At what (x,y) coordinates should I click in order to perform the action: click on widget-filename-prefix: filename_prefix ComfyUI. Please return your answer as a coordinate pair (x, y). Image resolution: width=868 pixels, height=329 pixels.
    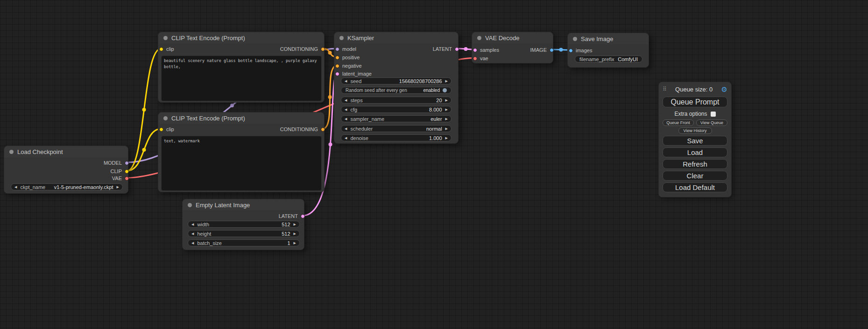
    Looking at the image, I should click on (609, 59).